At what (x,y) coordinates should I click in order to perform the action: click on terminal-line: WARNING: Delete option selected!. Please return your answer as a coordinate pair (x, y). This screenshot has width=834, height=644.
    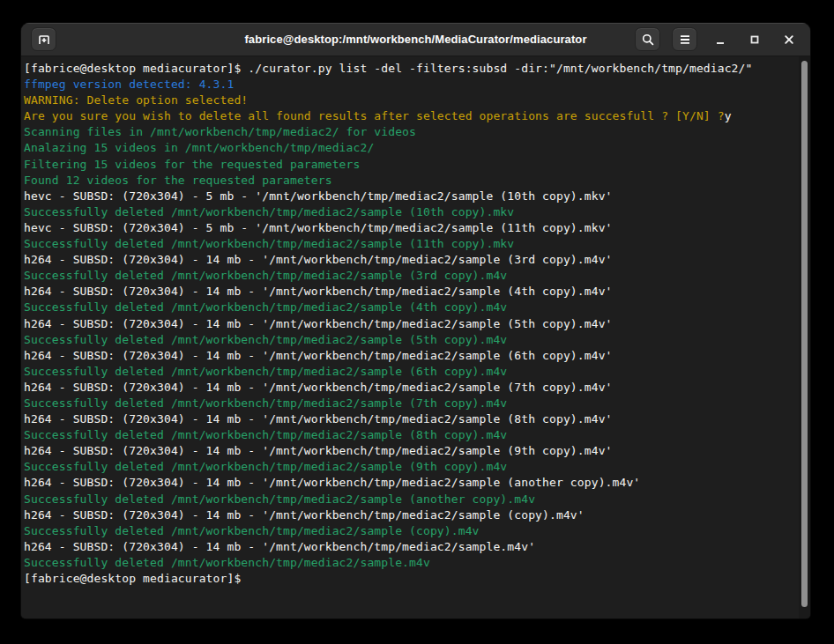
    Looking at the image, I should click on (410, 100).